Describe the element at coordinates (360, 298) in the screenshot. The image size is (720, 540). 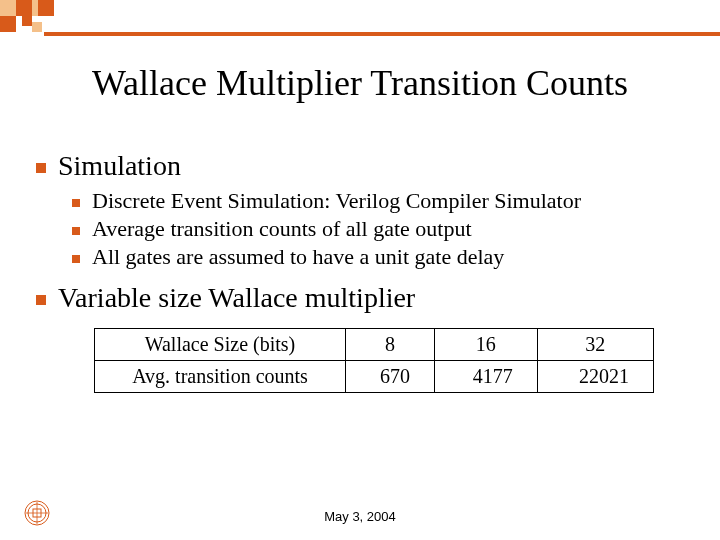
I see `bullet-variable-size: Variable size Wallace multiplier` at that location.